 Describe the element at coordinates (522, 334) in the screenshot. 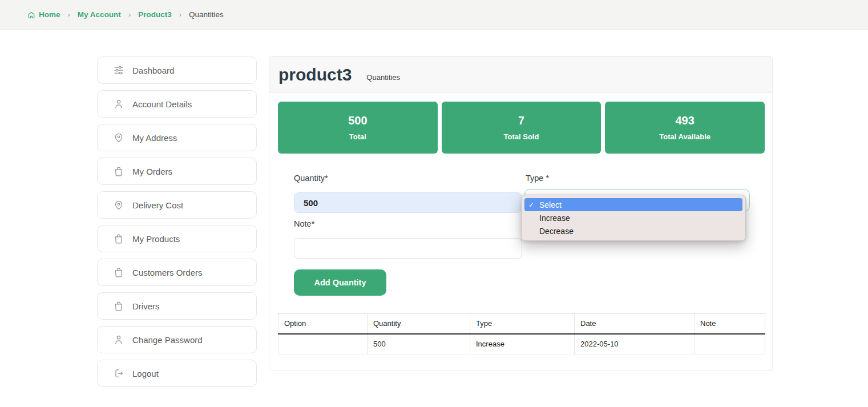

I see `quantity-history-table: Option Quantity Type Date Note 500 Incre…` at that location.